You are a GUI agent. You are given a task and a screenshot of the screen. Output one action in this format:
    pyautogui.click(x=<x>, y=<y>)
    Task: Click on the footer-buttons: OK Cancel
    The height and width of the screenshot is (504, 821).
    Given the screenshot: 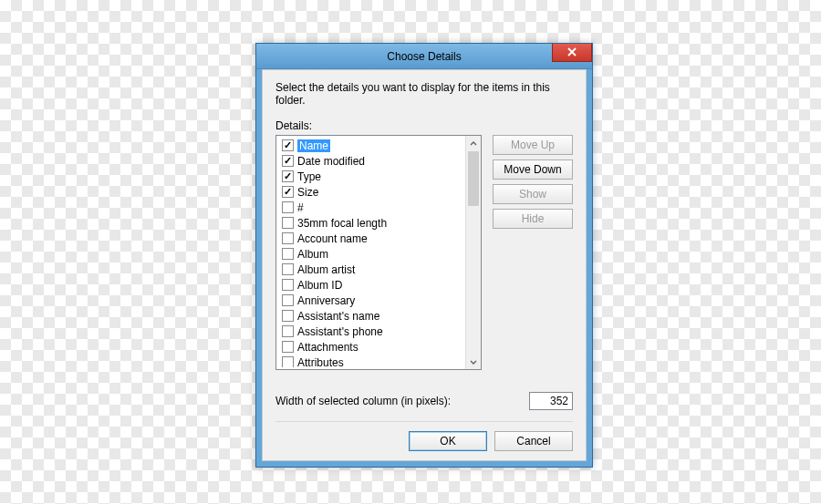 What is the action you would take?
    pyautogui.click(x=424, y=441)
    